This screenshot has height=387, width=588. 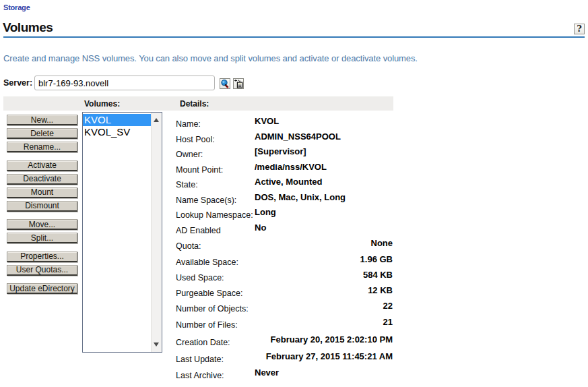 What do you see at coordinates (288, 182) in the screenshot?
I see `detail-value: Active, Mounted` at bounding box center [288, 182].